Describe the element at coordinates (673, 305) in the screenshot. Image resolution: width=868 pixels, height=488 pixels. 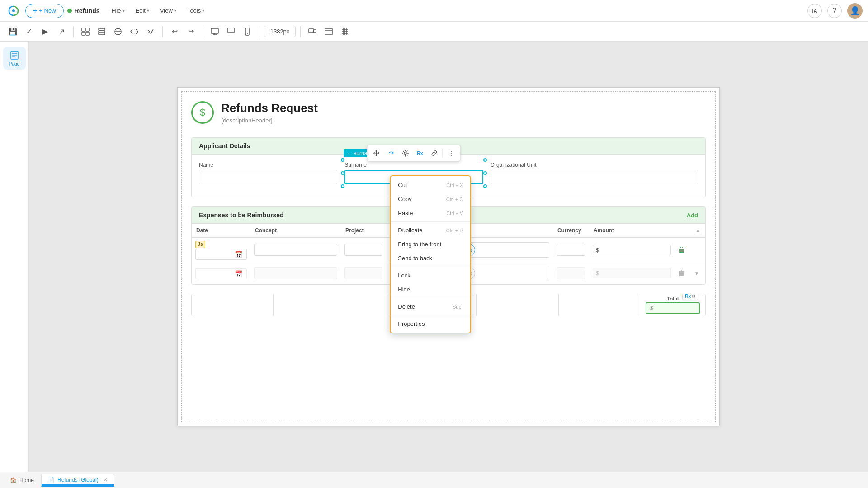
I see `footer-total-col: Rx ⊞ Total $` at that location.